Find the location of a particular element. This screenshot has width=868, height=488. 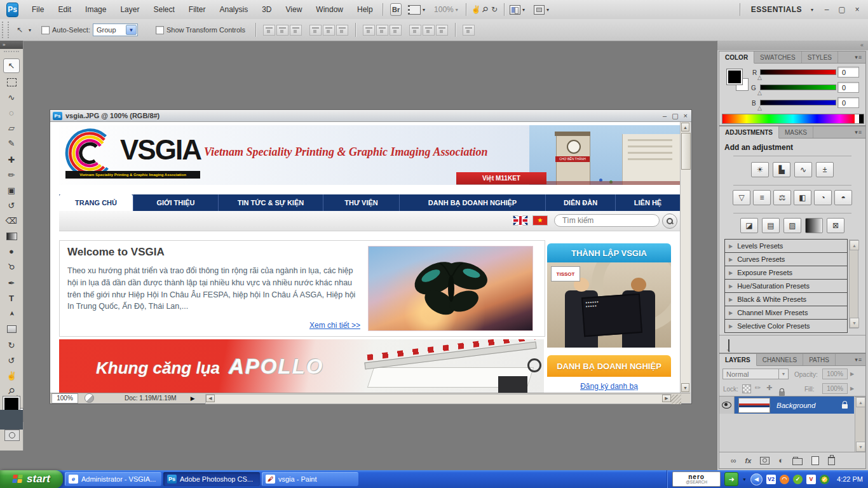

red-slider is located at coordinates (798, 72).